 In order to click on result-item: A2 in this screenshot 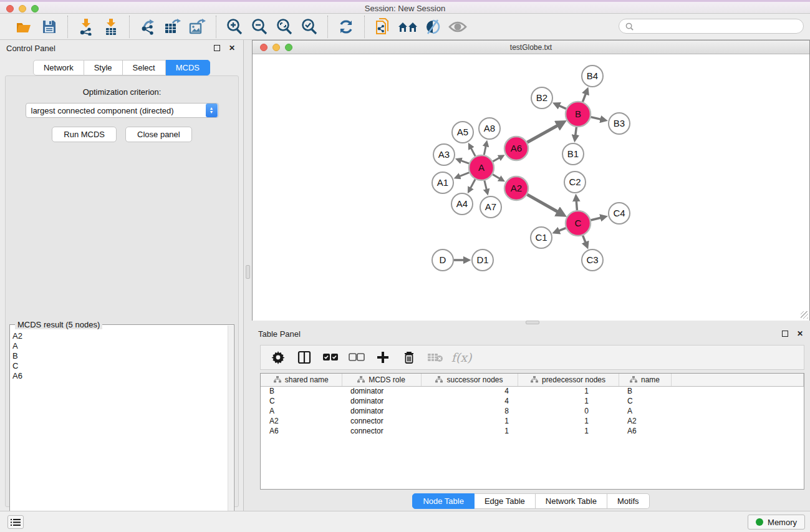, I will do `click(120, 336)`.